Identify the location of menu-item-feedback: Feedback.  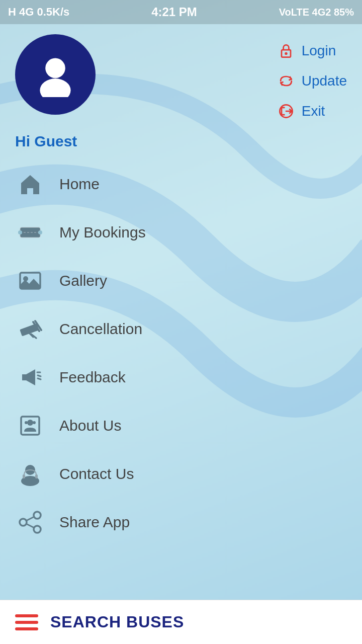
(181, 377).